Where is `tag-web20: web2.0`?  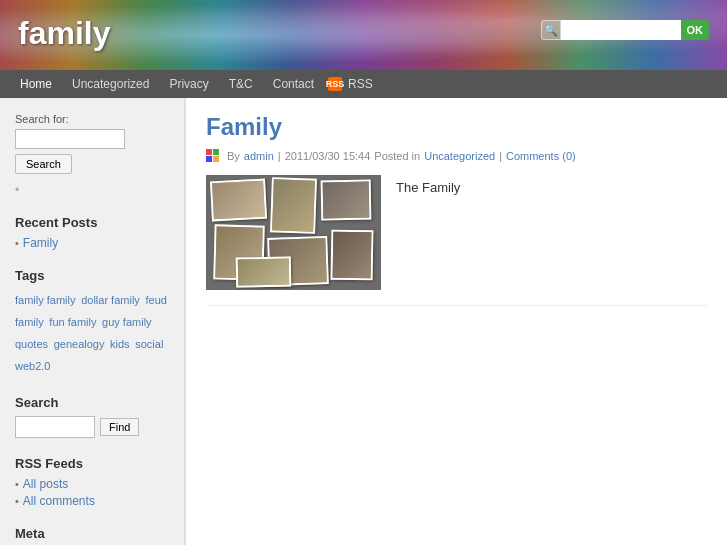 tag-web20: web2.0 is located at coordinates (32, 366).